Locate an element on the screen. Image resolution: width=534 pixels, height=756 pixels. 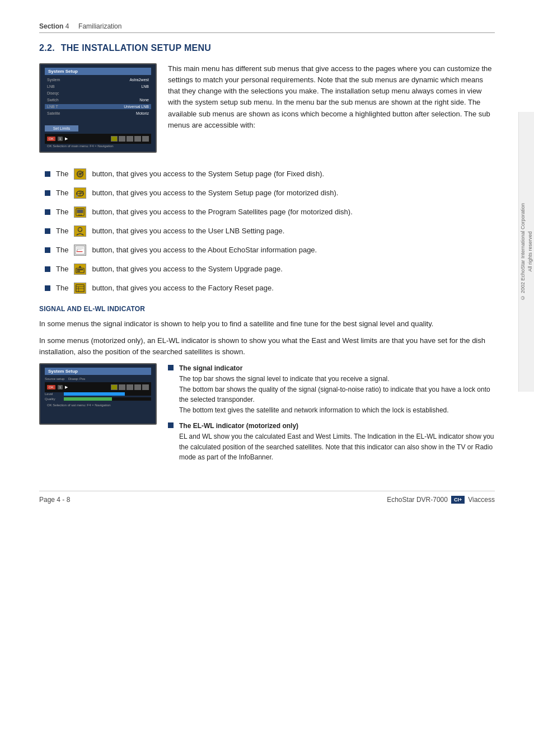
menu-bottom-bar: OK 1 ▶ is located at coordinates (98, 139).